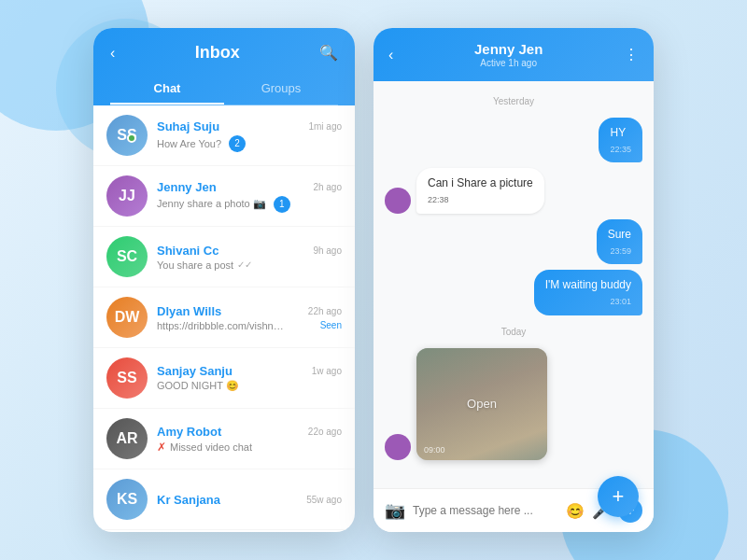 This screenshot has height=560, width=747. What do you see at coordinates (127, 439) in the screenshot?
I see `avatar: AR` at bounding box center [127, 439].